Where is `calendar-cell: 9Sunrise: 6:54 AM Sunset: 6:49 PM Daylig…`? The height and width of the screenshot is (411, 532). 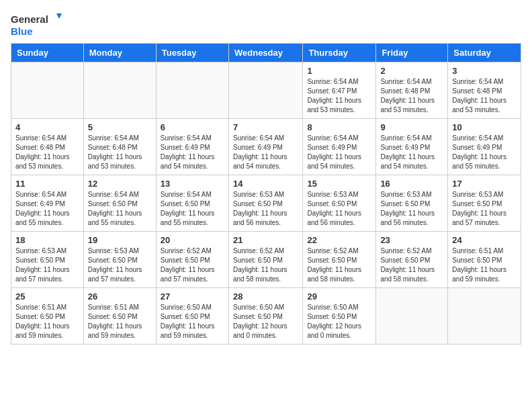 calendar-cell: 9Sunrise: 6:54 AM Sunset: 6:49 PM Daylig… is located at coordinates (412, 147).